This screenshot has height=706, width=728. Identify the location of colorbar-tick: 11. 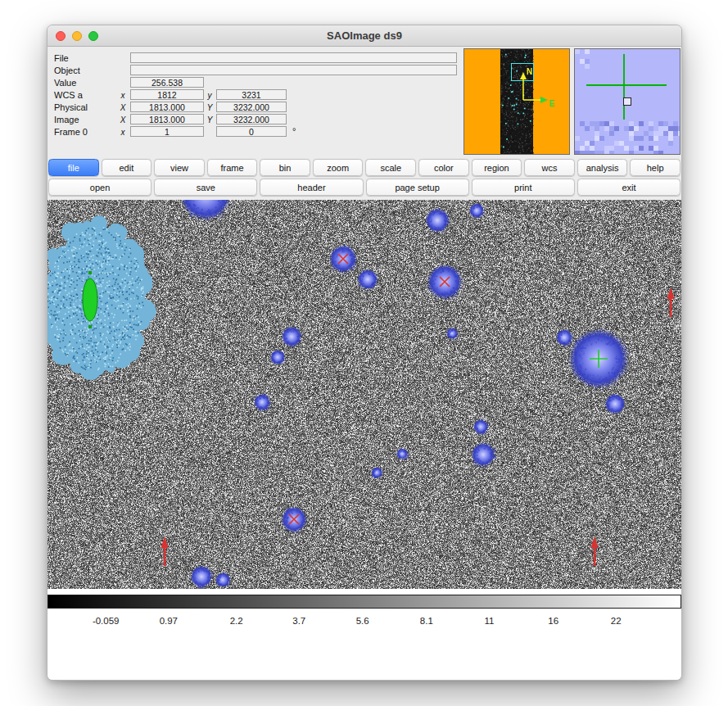
(489, 621).